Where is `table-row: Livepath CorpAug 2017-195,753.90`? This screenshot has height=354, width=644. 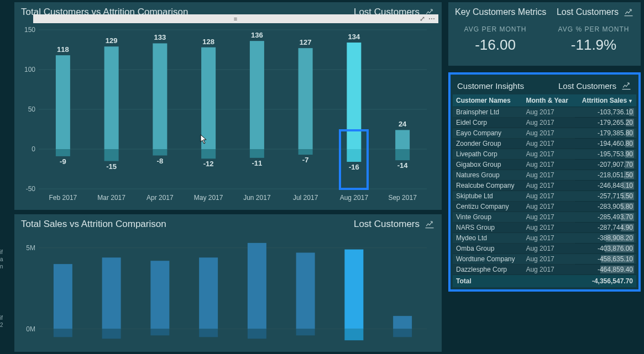
table-row: Livepath CorpAug 2017-195,753.90 is located at coordinates (544, 155).